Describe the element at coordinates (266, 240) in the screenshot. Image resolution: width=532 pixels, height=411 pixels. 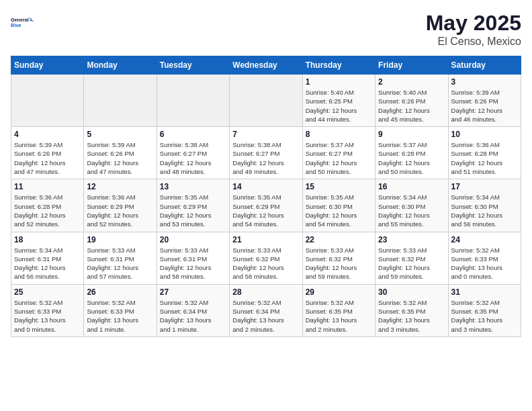
I see `day-number: 21` at that location.